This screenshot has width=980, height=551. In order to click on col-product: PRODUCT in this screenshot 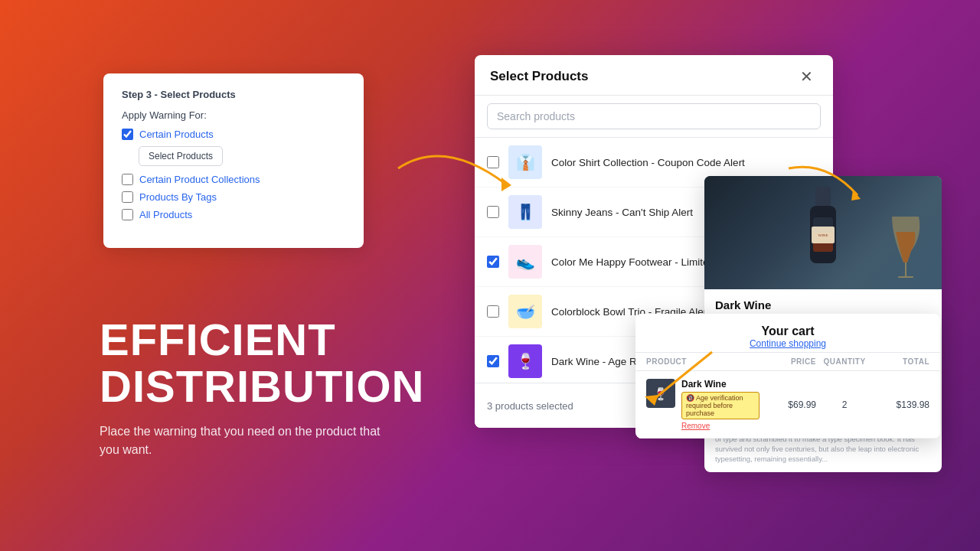, I will do `click(703, 361)`.